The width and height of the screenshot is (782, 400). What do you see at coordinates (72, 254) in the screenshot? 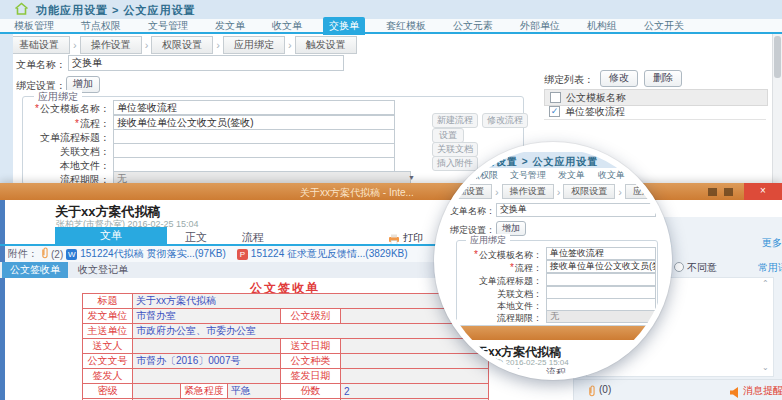
I see `word-file-icon: W` at bounding box center [72, 254].